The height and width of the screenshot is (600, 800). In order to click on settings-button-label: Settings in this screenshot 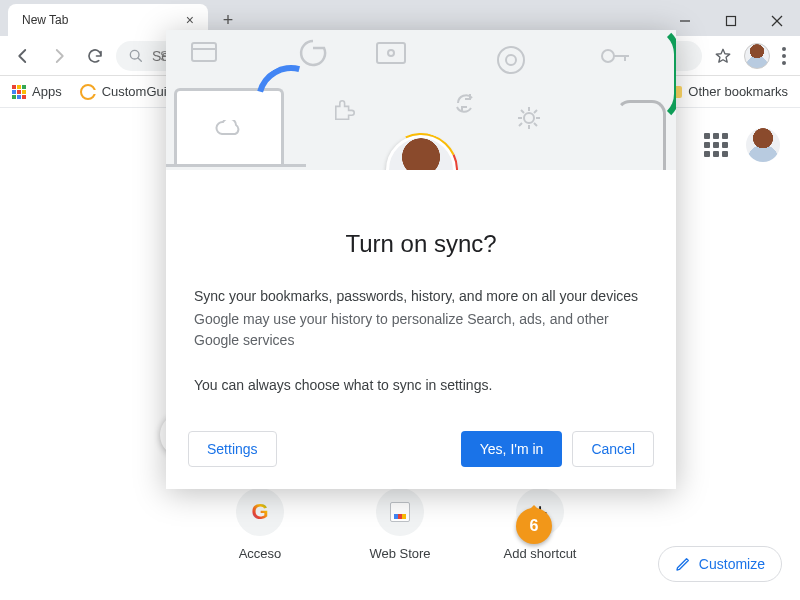, I will do `click(232, 449)`.